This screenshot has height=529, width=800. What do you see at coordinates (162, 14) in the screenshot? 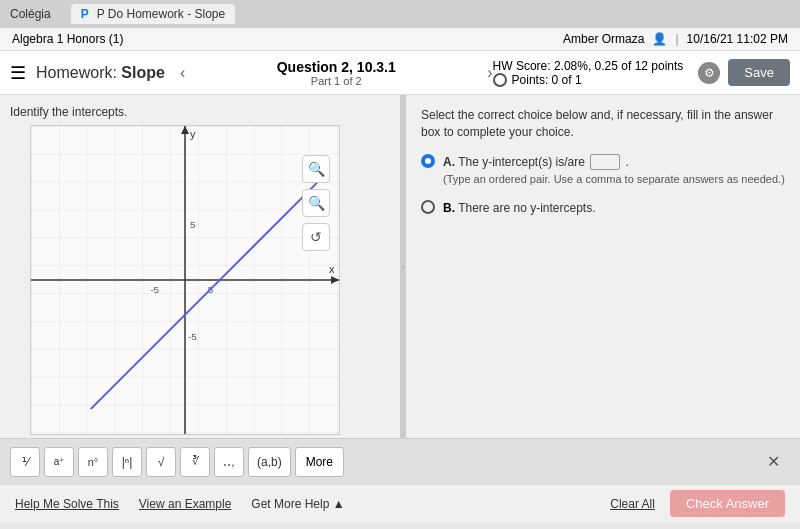
I see `homework-tab-label: P Do Homework - Slope` at bounding box center [162, 14].